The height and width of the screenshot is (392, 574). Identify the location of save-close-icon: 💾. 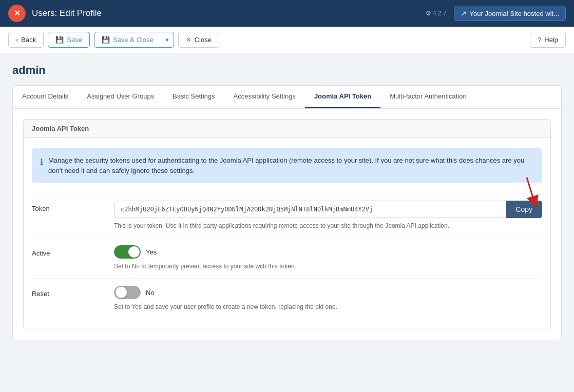
(106, 40).